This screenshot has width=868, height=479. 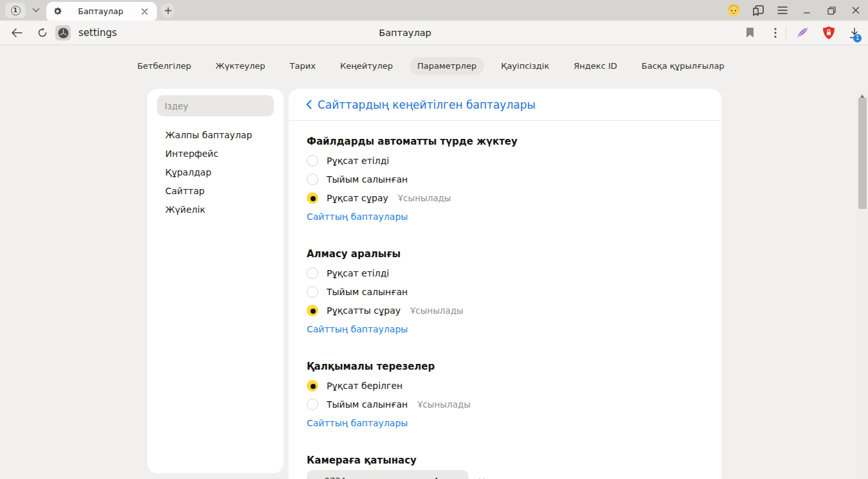 I want to click on sidebar-item: Интерфейс, so click(x=215, y=154).